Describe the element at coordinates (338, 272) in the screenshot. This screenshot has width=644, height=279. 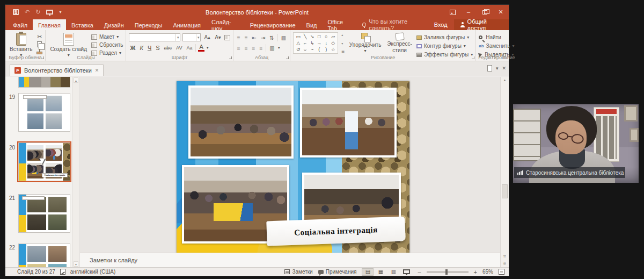
I see `comments-toggle-button: Примечания` at that location.